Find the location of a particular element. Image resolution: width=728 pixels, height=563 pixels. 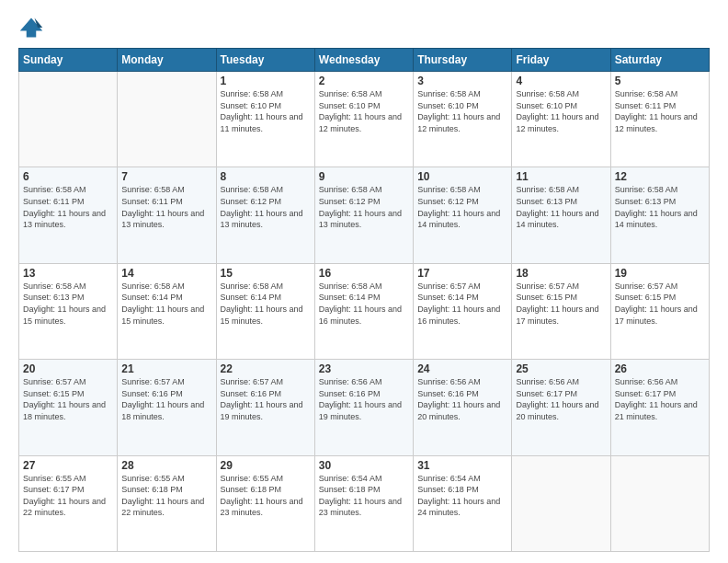

day-number: 18 is located at coordinates (561, 273).